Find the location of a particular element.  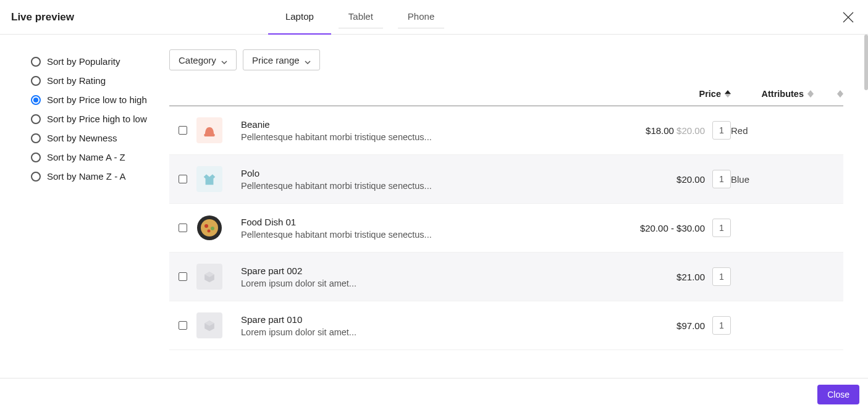

category-filter: Category is located at coordinates (203, 60).